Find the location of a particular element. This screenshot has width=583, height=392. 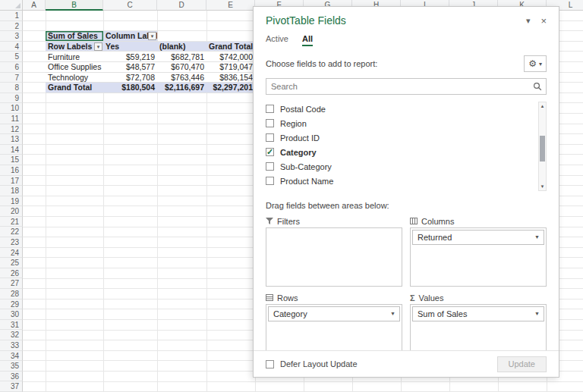

area-filters-box is located at coordinates (334, 257).